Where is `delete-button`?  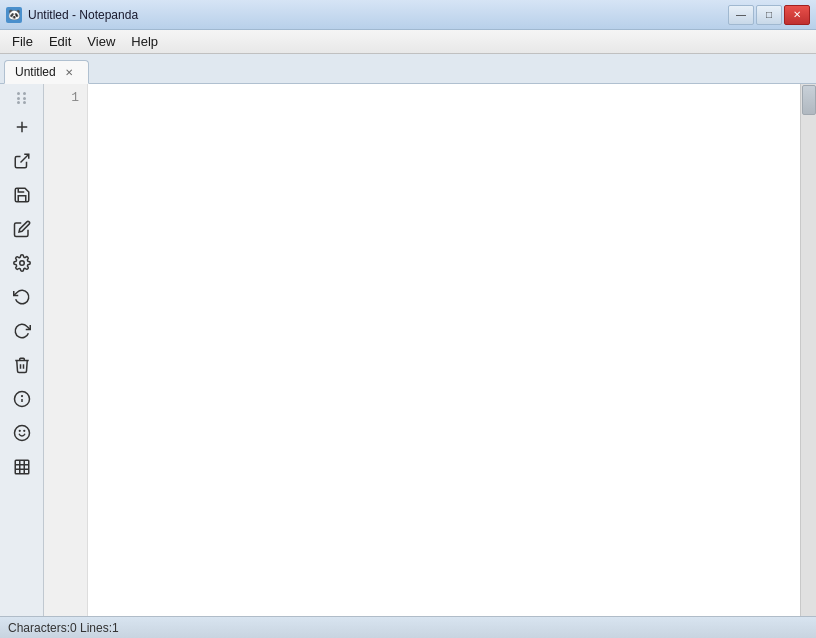
delete-button is located at coordinates (22, 365).